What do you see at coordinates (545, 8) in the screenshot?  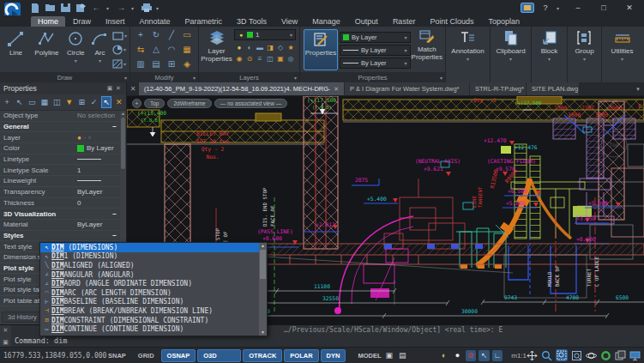 I see `help-button: ?` at bounding box center [545, 8].